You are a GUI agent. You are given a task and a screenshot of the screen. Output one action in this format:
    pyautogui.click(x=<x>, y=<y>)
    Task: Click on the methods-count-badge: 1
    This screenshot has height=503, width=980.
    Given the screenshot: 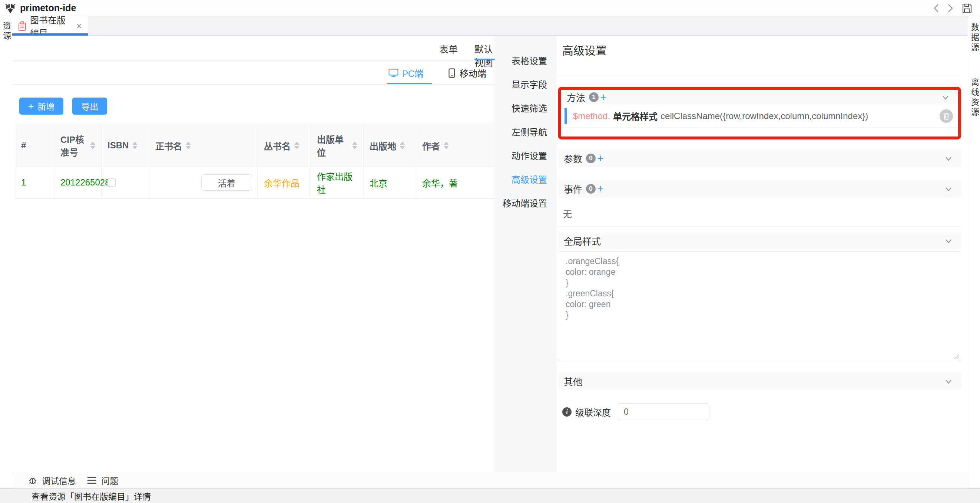 What is the action you would take?
    pyautogui.click(x=593, y=97)
    